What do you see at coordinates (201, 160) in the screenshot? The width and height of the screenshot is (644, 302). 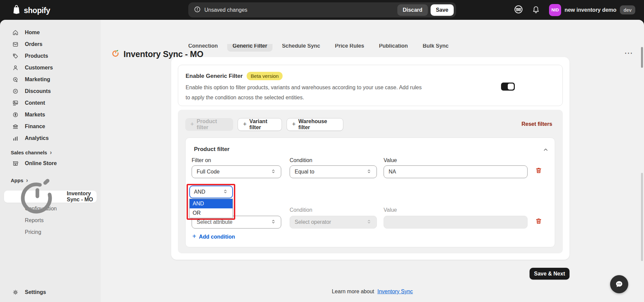 I see `filter-on-label: Filter on` at bounding box center [201, 160].